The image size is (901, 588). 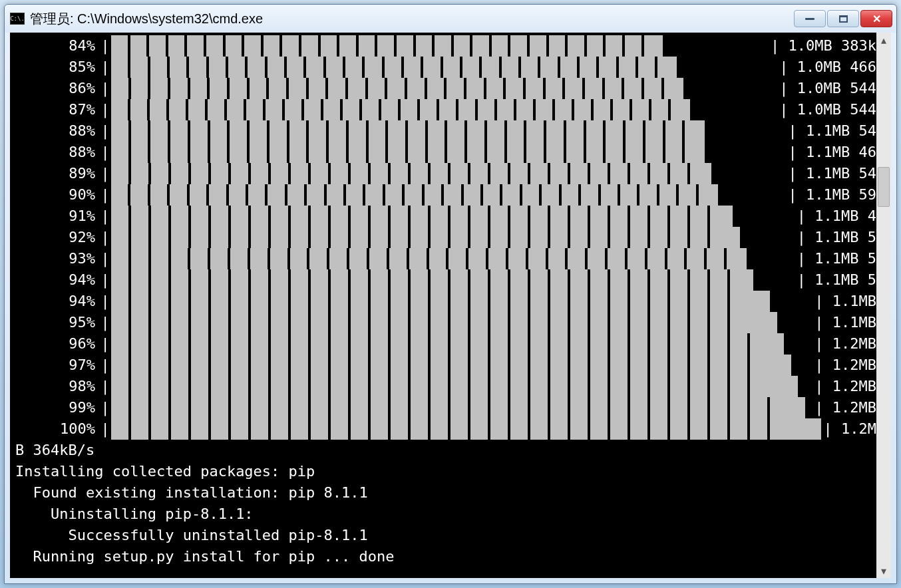 What do you see at coordinates (56, 216) in the screenshot?
I see `progress-percent: 91%` at bounding box center [56, 216].